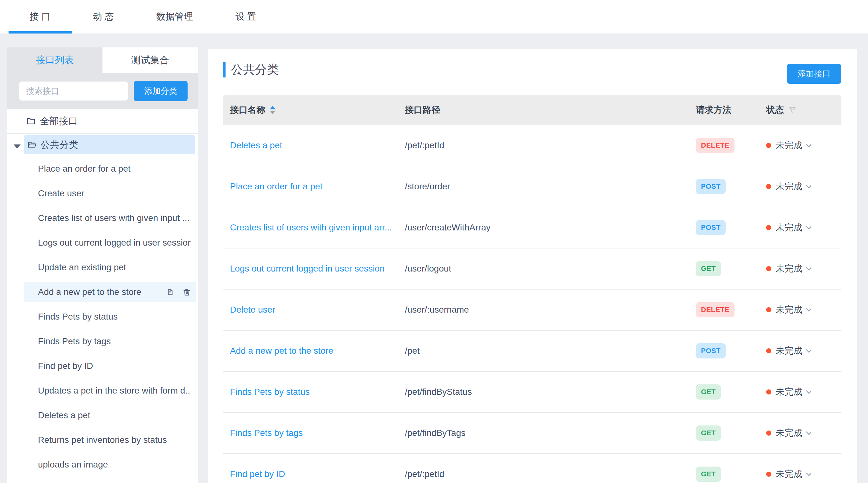 This screenshot has width=868, height=483. I want to click on tree-item-label: uploads an image, so click(115, 465).